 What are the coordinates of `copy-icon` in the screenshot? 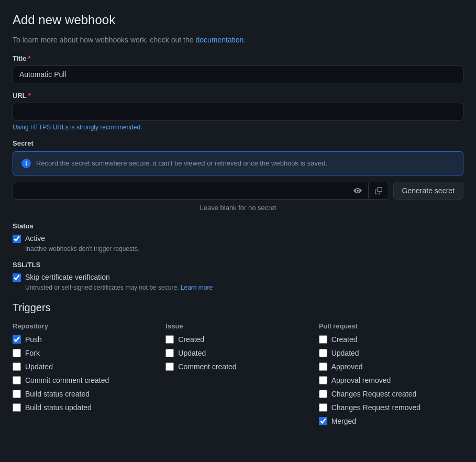 It's located at (379, 191).